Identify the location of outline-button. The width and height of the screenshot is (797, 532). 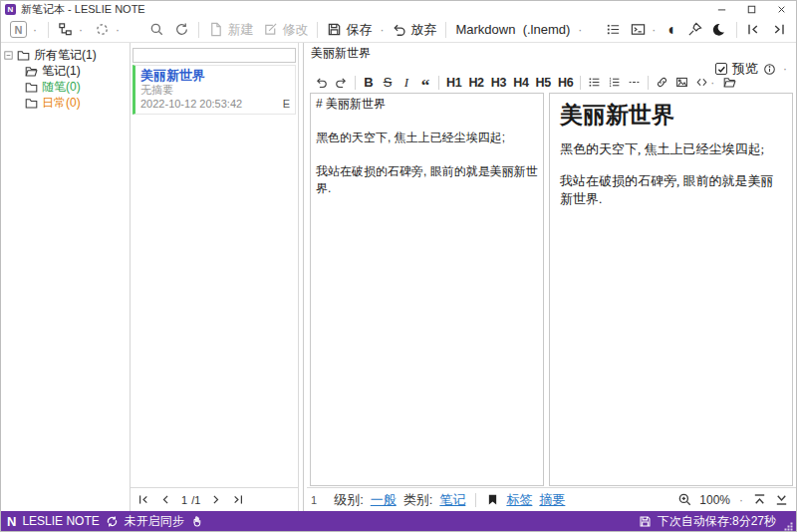
(614, 30).